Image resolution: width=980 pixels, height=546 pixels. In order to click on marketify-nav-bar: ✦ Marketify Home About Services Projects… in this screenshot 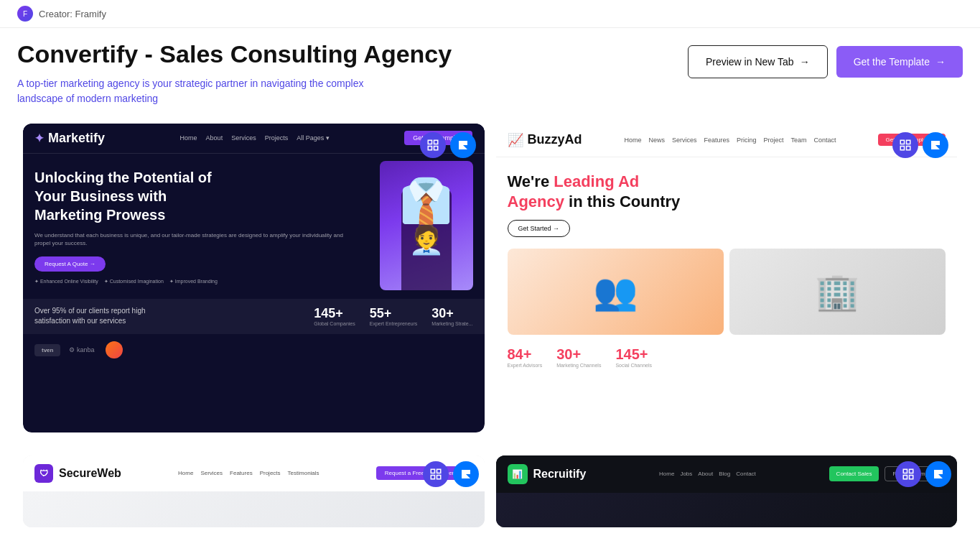, I will do `click(254, 139)`.